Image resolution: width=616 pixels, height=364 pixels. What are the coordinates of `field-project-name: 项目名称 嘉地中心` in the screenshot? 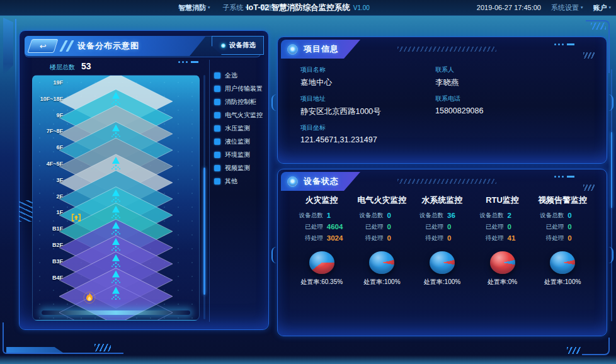 It's located at (316, 77).